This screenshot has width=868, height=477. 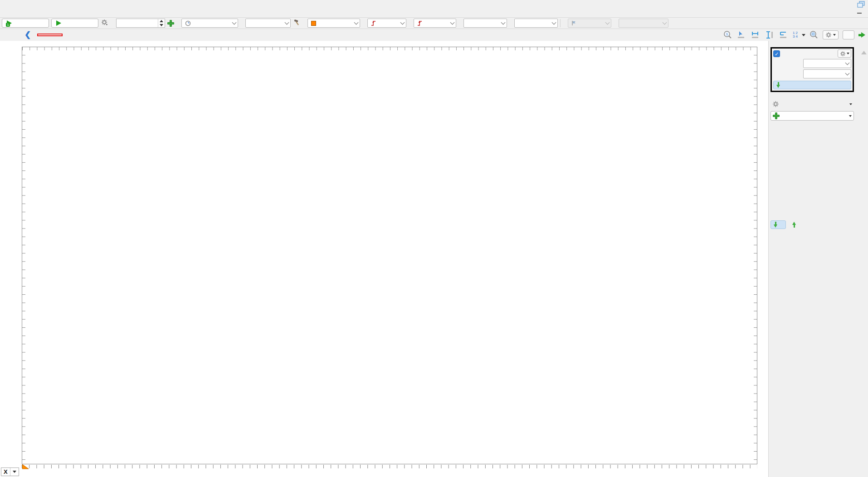 I want to click on zoom-icon, so click(x=814, y=35).